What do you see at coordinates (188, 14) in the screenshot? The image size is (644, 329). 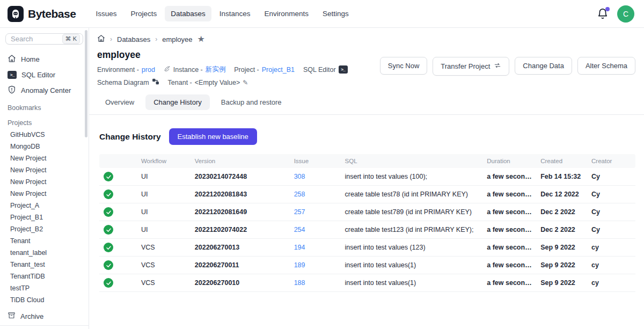 I see `nav-item: Databases` at bounding box center [188, 14].